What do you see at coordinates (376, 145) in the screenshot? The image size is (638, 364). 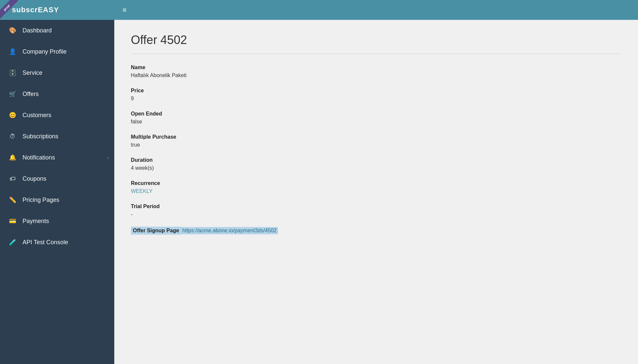 I see `field-value-multiple-purchase: true` at bounding box center [376, 145].